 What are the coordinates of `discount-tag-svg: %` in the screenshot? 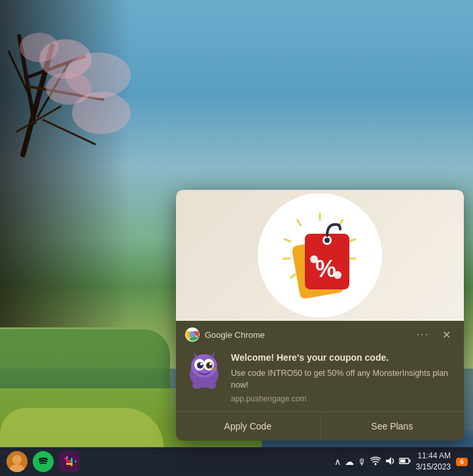 It's located at (320, 255).